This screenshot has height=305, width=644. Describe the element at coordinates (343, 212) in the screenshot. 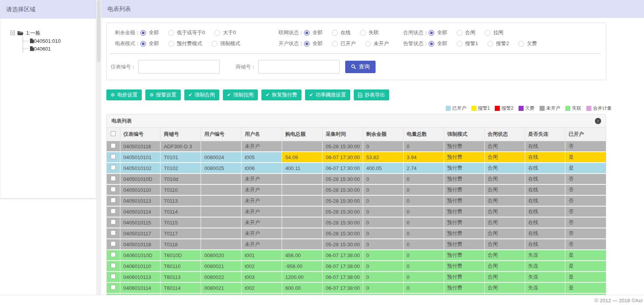

I see `table-cell: 05-28 15:30:00` at that location.